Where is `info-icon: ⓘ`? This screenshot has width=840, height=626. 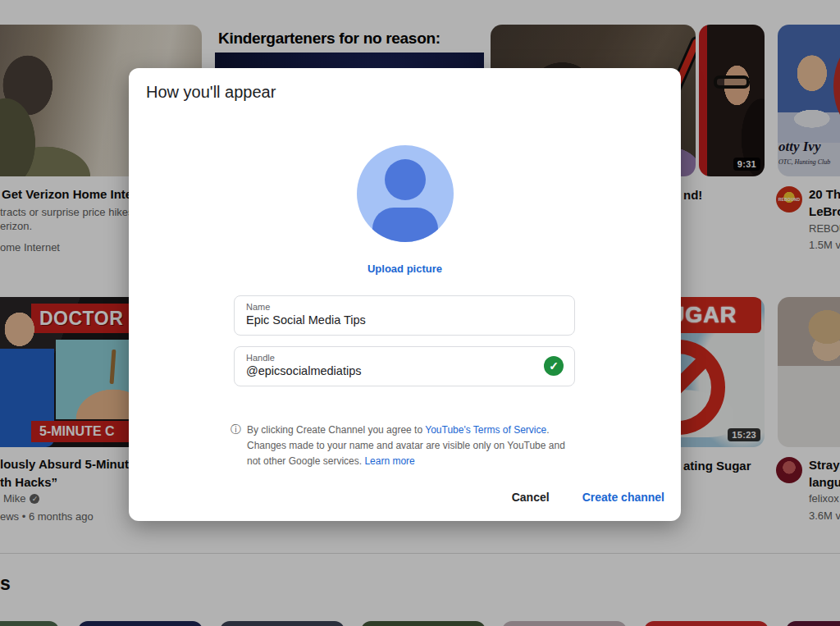 info-icon: ⓘ is located at coordinates (236, 446).